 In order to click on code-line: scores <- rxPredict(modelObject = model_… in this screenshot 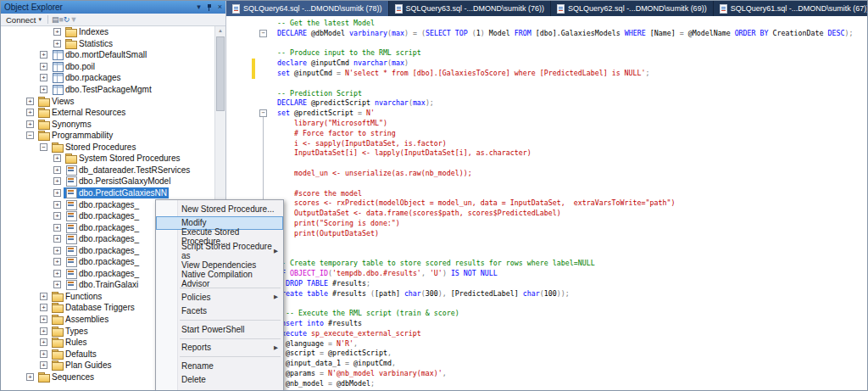, I will do `click(565, 204)`.